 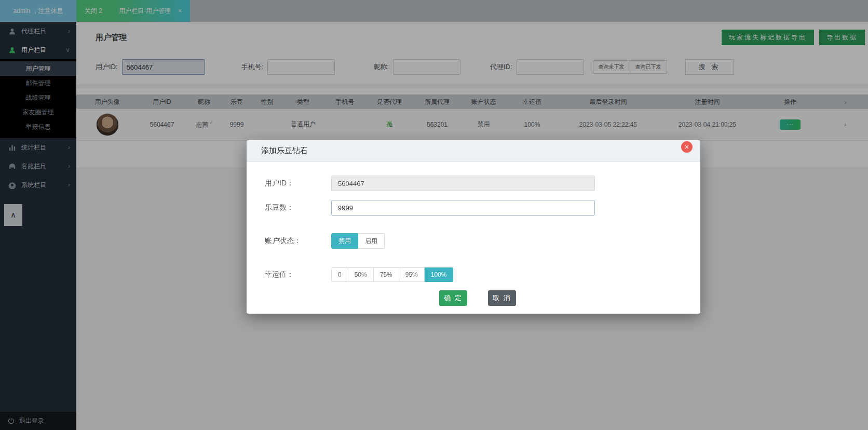 What do you see at coordinates (392, 275) in the screenshot?
I see `lucky-option-group: 0 50% 75% 95% 100%` at bounding box center [392, 275].